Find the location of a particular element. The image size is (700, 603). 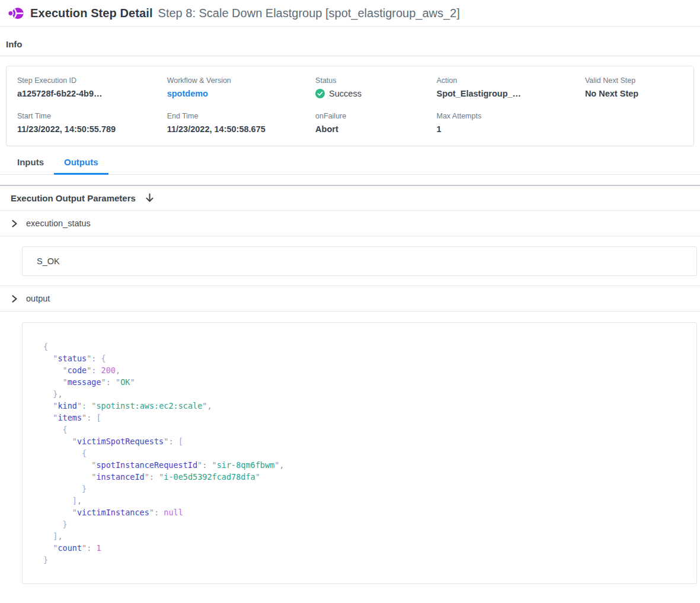

param-name: execution_status is located at coordinates (58, 223).